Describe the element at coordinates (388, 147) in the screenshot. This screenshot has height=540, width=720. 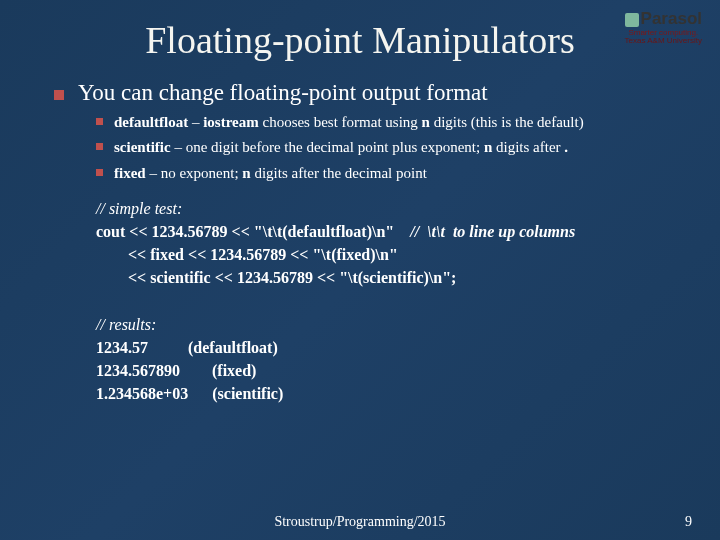
I see `sub-bullet-item: scientific – one digit before the decima…` at that location.